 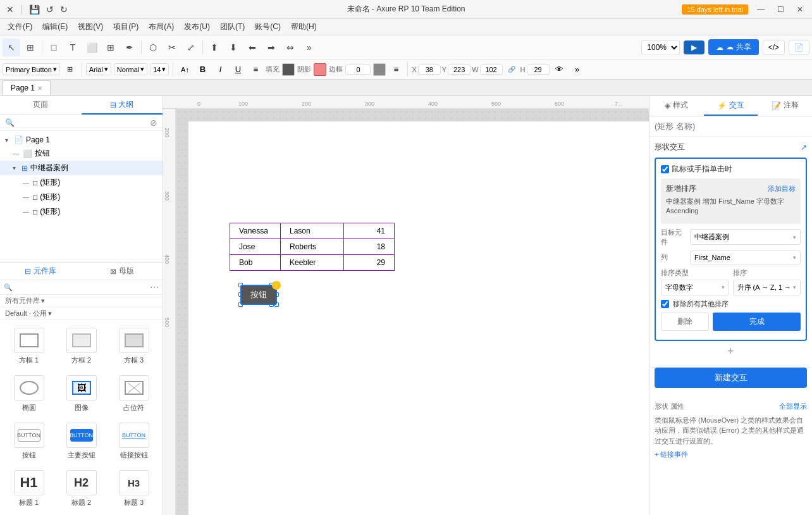 I want to click on link-events: + 链接事件, so click(x=731, y=454).